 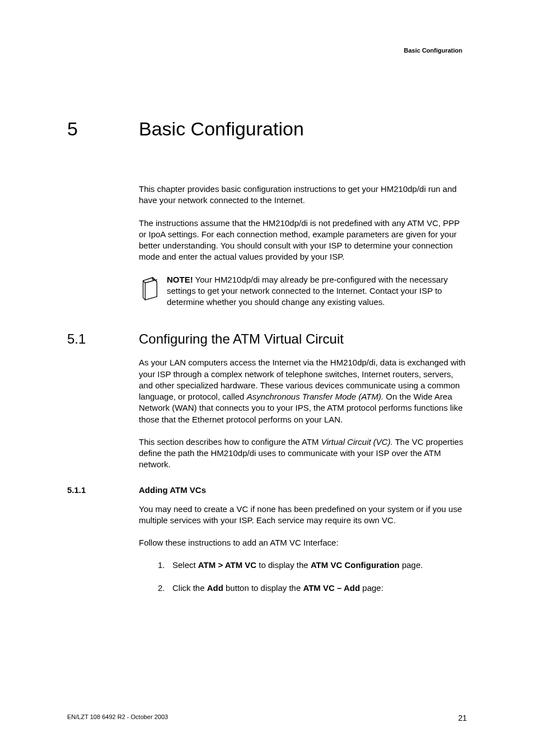 What do you see at coordinates (462, 718) in the screenshot?
I see `page-number: 21` at bounding box center [462, 718].